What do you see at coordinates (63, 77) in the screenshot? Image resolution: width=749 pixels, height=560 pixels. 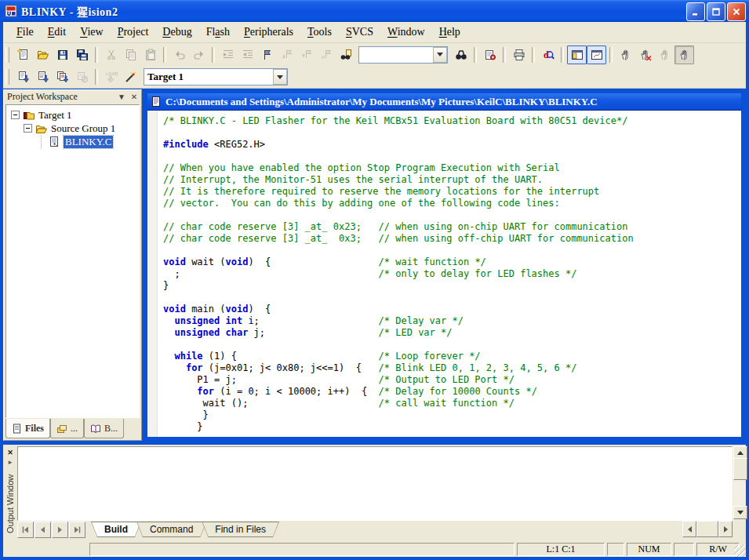 I see `rebuild-all-icon` at bounding box center [63, 77].